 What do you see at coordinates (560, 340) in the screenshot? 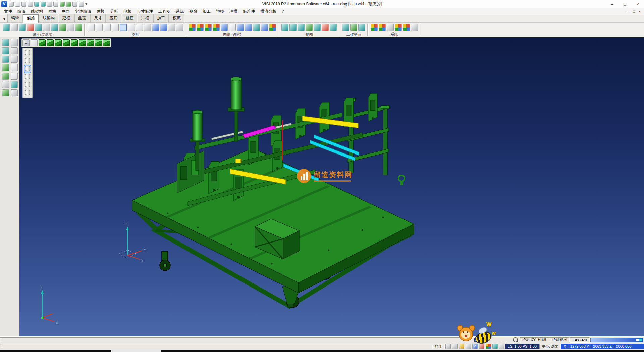
I see `absolute-view: 绝对视图` at bounding box center [560, 340].